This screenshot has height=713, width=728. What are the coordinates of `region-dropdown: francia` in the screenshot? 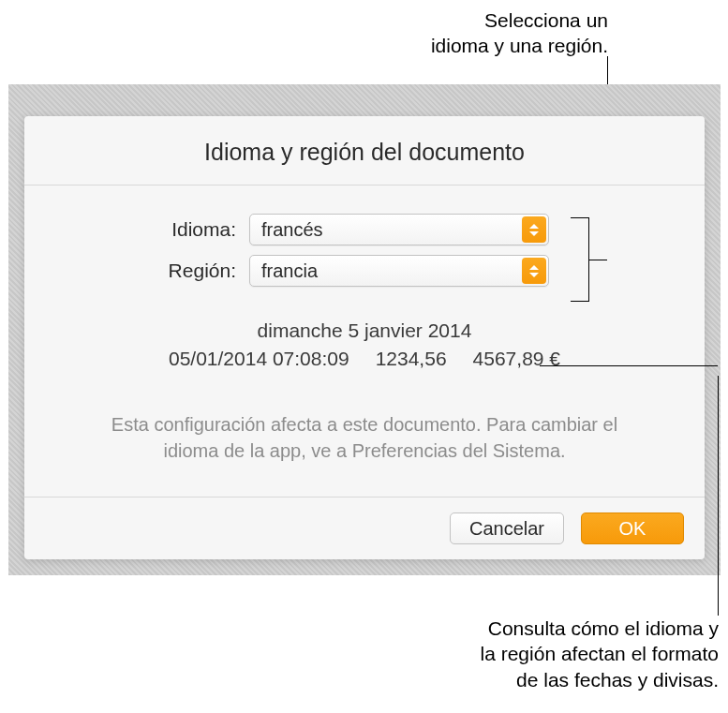 It's located at (399, 271).